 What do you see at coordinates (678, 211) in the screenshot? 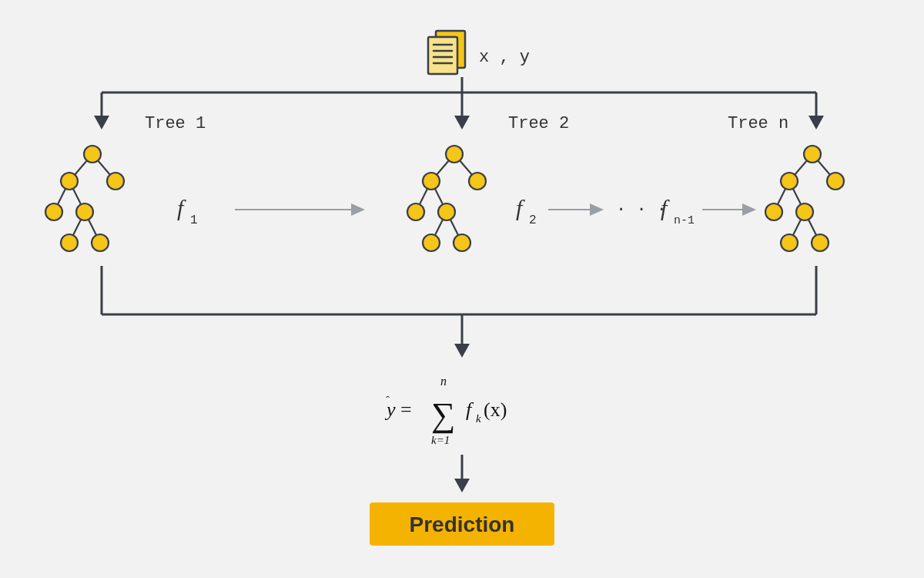
I see `fn1-label: f n-1` at bounding box center [678, 211].